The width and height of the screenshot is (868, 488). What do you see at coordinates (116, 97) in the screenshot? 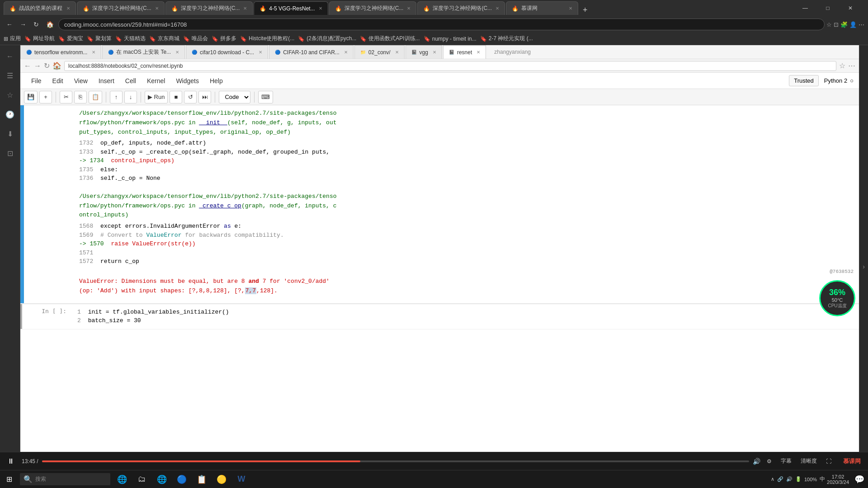
I see `move-up-button: ↑` at bounding box center [116, 97].